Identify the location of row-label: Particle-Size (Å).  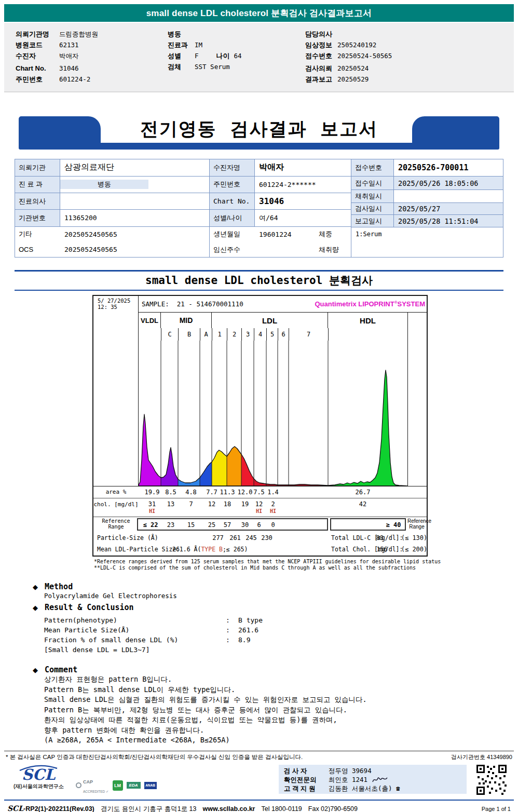
(128, 538).